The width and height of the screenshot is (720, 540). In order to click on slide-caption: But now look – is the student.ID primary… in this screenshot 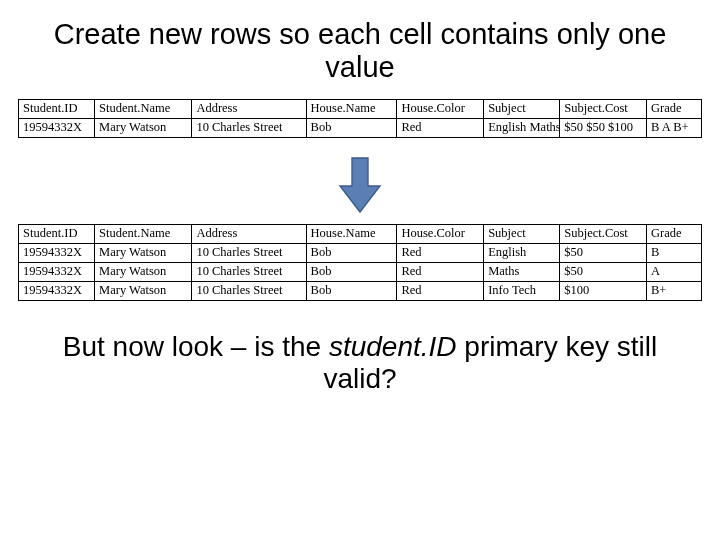, I will do `click(360, 363)`.